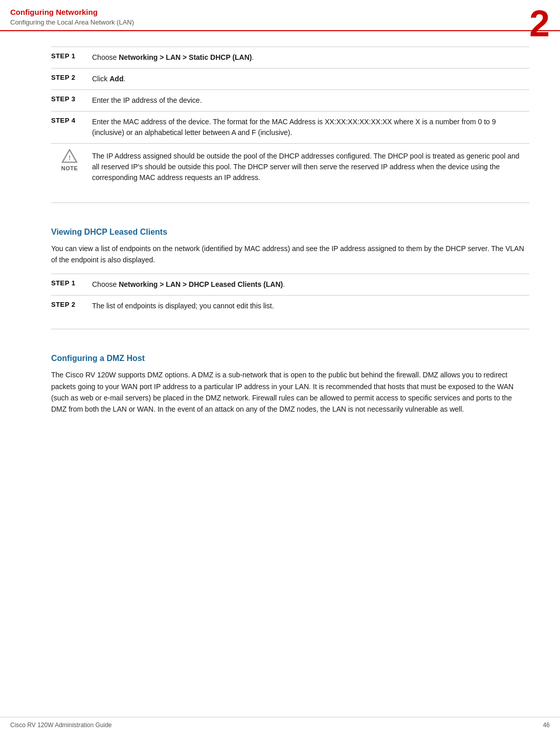 Image resolution: width=560 pixels, height=743 pixels. I want to click on step-label-3: STEP 3, so click(72, 100).